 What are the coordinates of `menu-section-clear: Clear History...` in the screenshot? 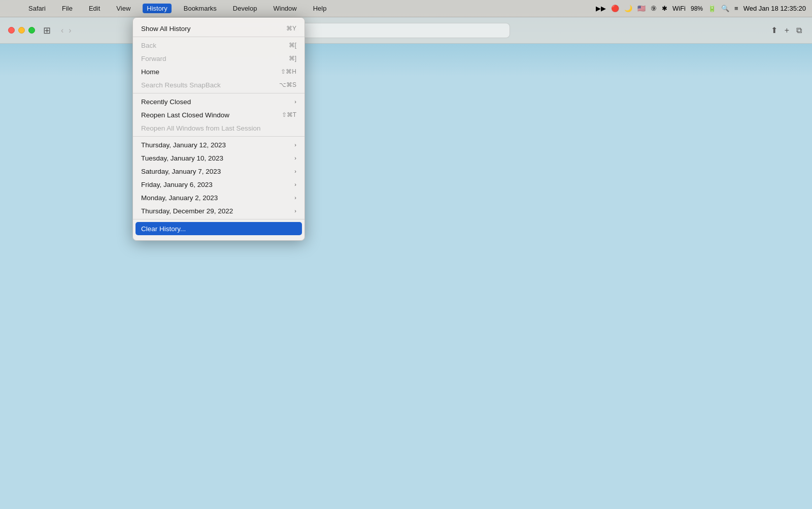 It's located at (219, 229).